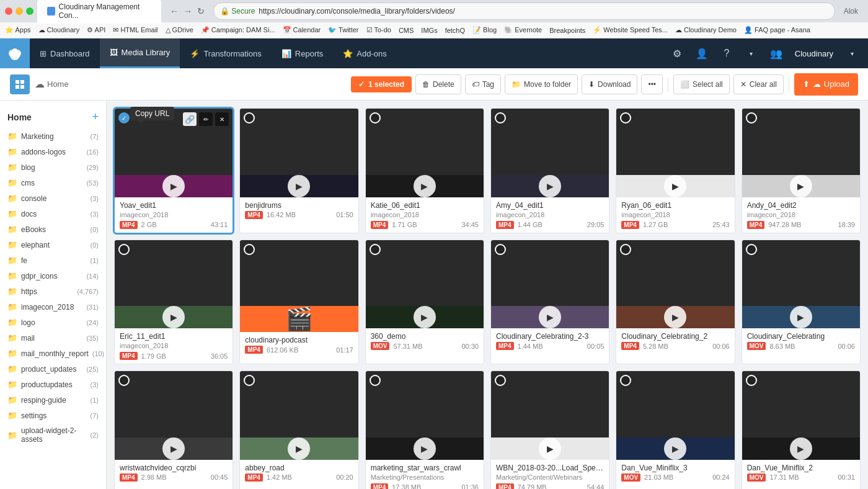  Describe the element at coordinates (675, 429) in the screenshot. I see `media-card: ▶ Dan_Vue_Miniflix_3 MOV 21.03 MB 00:24` at that location.